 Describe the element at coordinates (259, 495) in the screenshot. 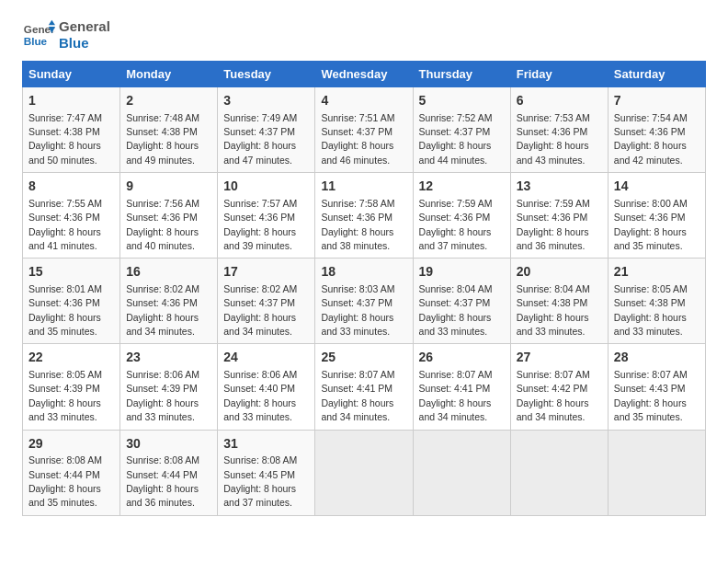

I see `daylight-info: Daylight: 8 hours and 37 minutes.` at that location.